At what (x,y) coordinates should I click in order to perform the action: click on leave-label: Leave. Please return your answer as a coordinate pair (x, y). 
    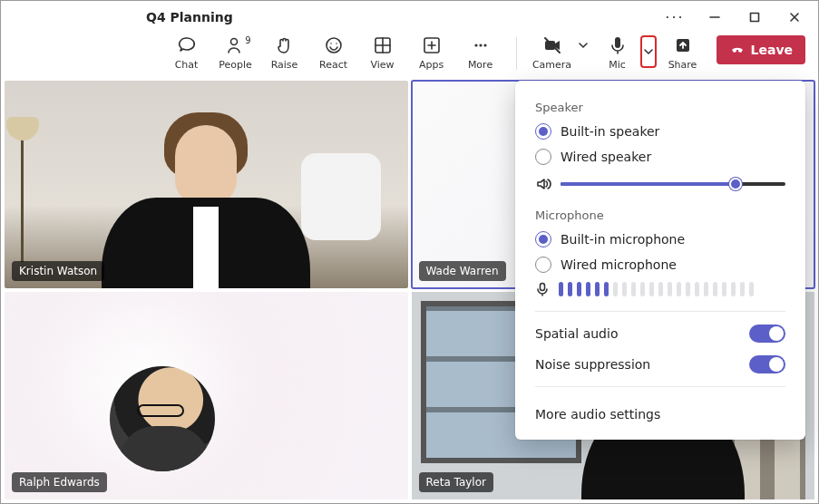
    Looking at the image, I should click on (772, 50).